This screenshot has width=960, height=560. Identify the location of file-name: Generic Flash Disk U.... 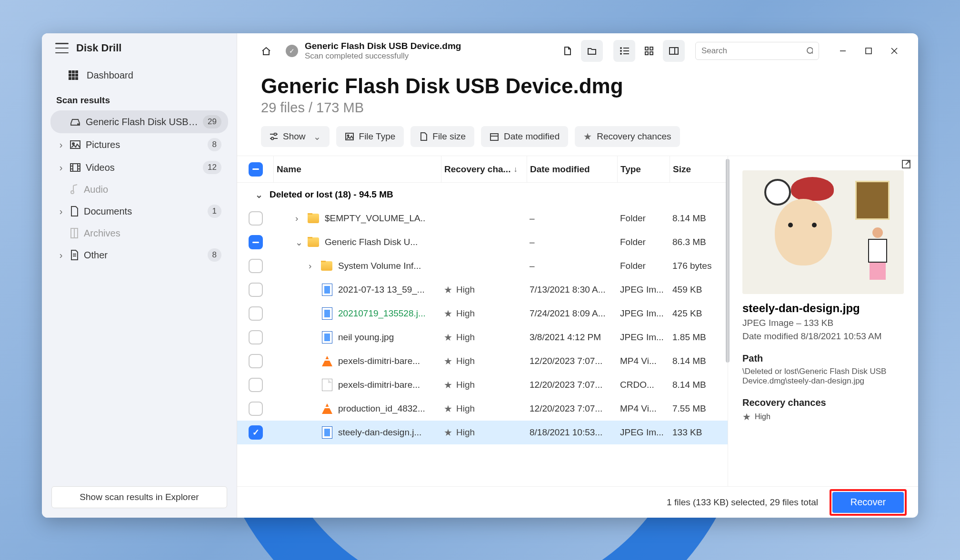
(371, 242).